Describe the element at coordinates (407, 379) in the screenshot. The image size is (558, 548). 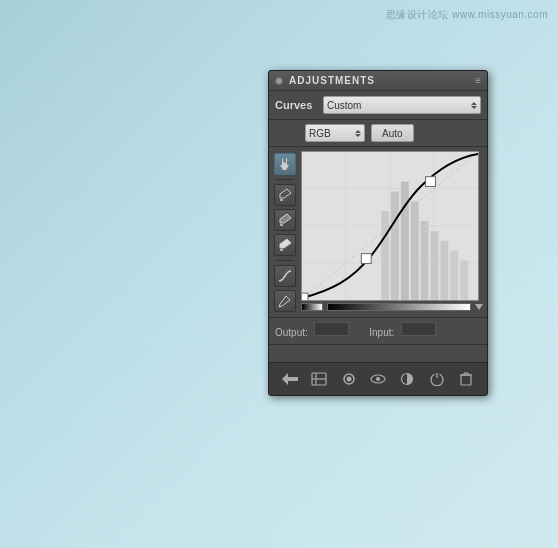
I see `mask-button` at that location.